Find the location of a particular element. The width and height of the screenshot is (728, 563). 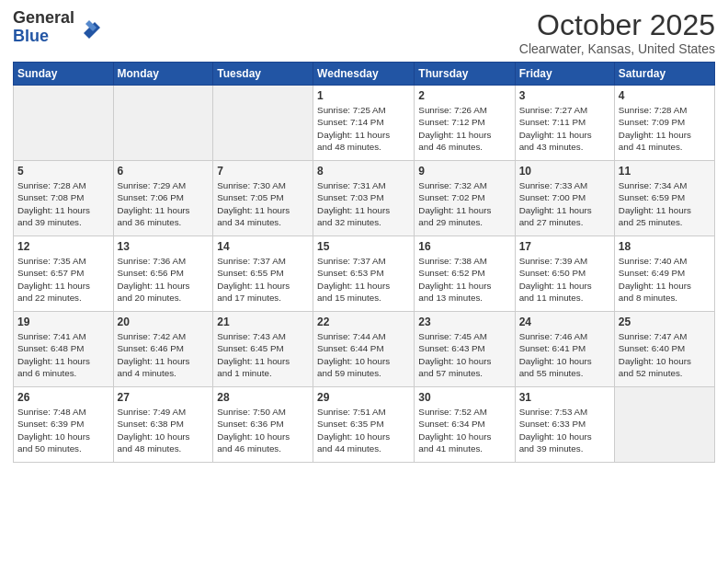

day-info: Sunrise: 7:37 AM Sunset: 6:55 PM Dayligh… is located at coordinates (263, 280).